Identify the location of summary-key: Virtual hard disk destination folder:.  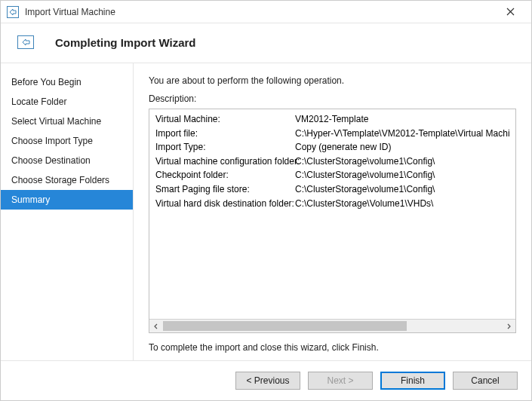
(225, 204).